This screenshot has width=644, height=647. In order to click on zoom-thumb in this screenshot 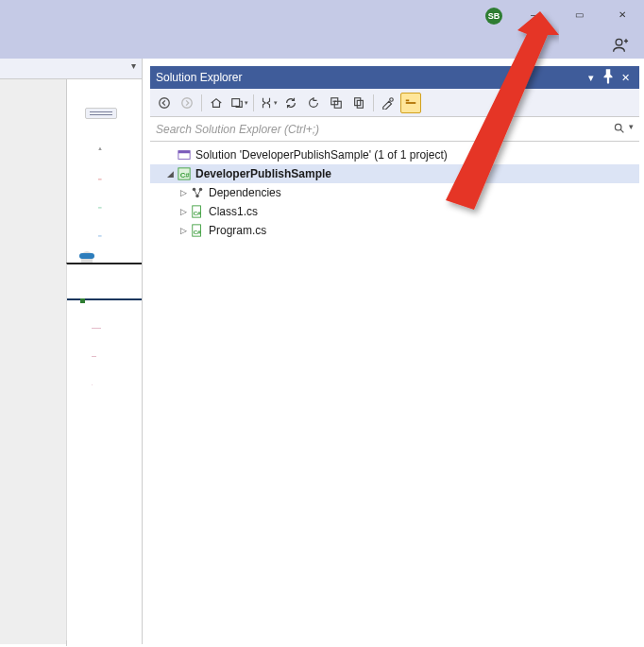, I will do `click(87, 256)`.